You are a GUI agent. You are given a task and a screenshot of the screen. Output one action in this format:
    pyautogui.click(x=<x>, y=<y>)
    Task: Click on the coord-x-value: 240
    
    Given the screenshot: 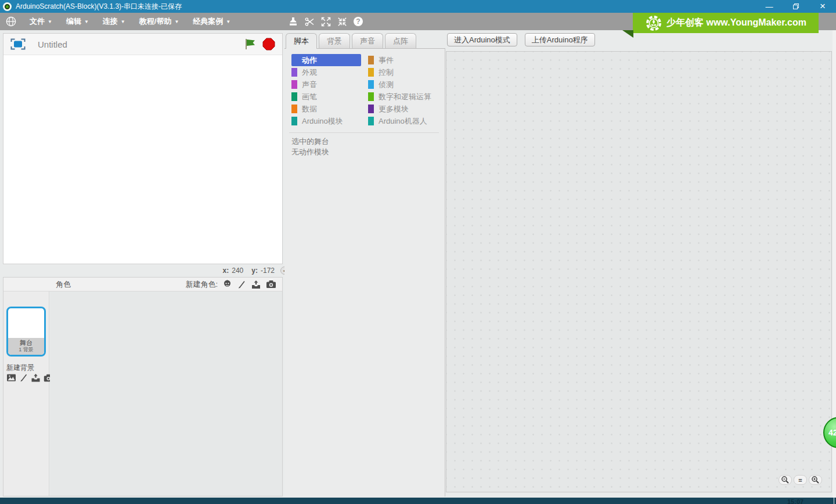 What is the action you would take?
    pyautogui.click(x=237, y=271)
    